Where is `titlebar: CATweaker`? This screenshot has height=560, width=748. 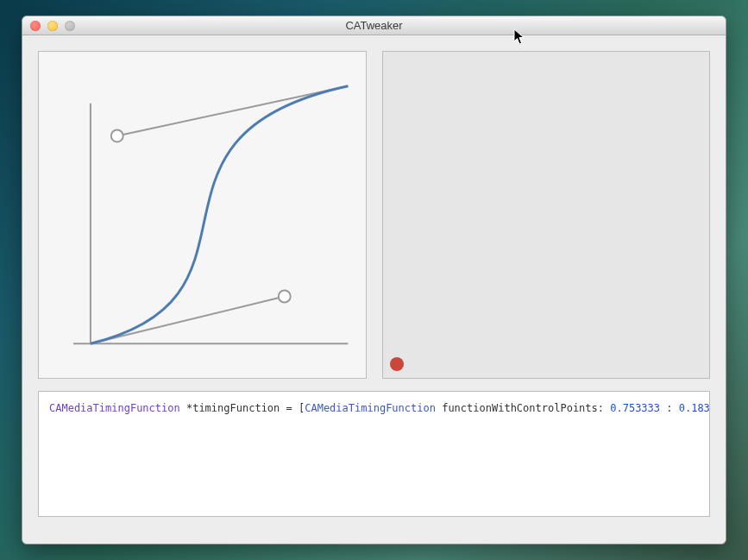
titlebar: CATweaker is located at coordinates (374, 26).